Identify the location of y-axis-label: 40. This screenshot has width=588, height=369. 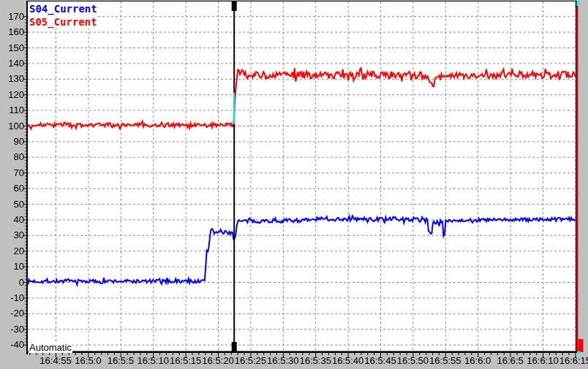
(12, 219).